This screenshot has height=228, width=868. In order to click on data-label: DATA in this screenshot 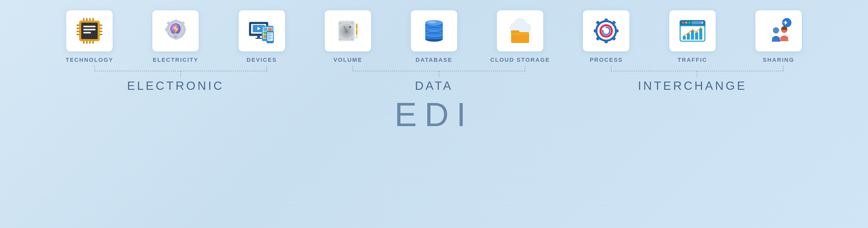, I will do `click(434, 85)`.